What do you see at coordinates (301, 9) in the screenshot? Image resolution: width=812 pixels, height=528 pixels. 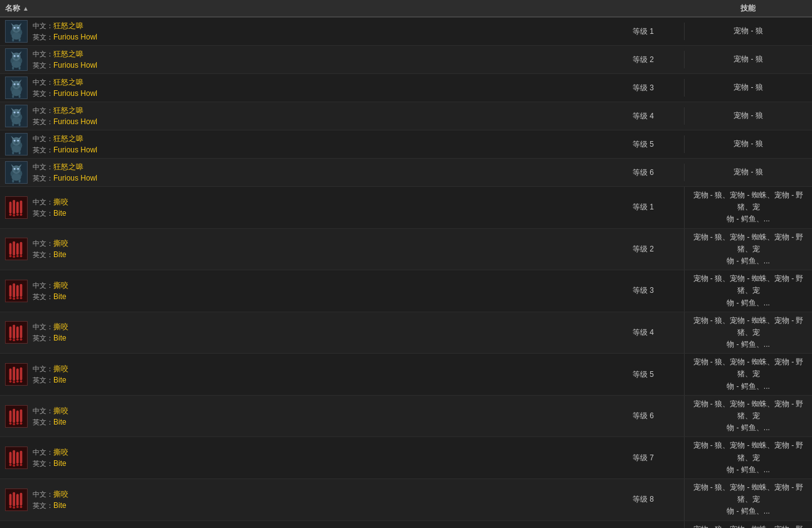 I see `column-header-name: 名称 ▲` at bounding box center [301, 9].